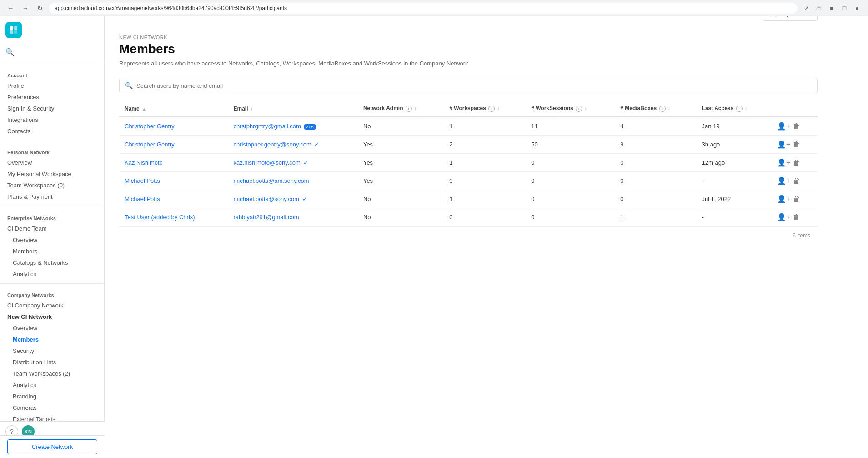 The image size is (868, 458). What do you see at coordinates (401, 109) in the screenshot?
I see `col-network-admin: Network Admin i ↕` at bounding box center [401, 109].